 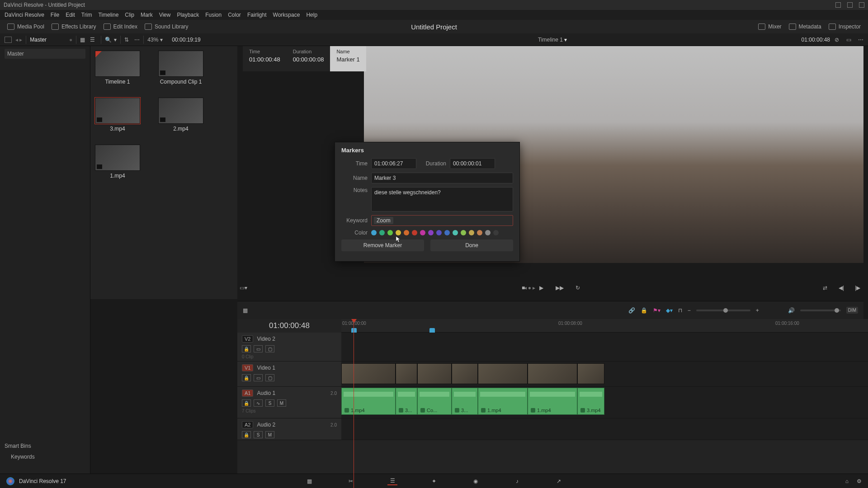 I want to click on clip-thumb: Compound Clip 1, so click(x=181, y=68).